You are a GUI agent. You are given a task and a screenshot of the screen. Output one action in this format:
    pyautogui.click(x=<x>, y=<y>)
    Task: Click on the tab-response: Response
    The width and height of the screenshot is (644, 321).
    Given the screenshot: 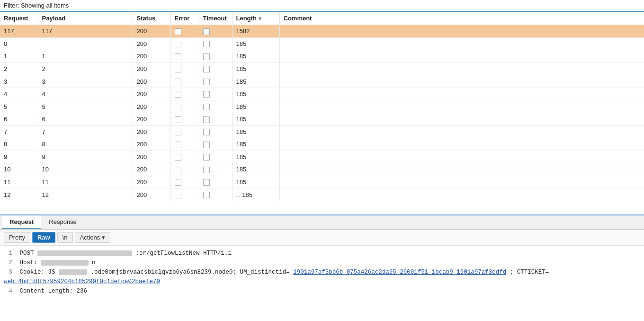 What is the action you would take?
    pyautogui.click(x=63, y=223)
    